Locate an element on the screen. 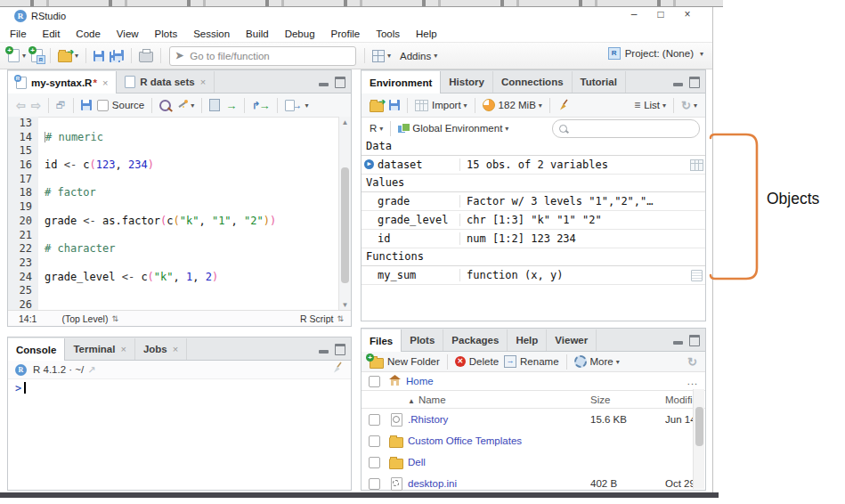  scope-selector: (Top Level) is located at coordinates (85, 319).